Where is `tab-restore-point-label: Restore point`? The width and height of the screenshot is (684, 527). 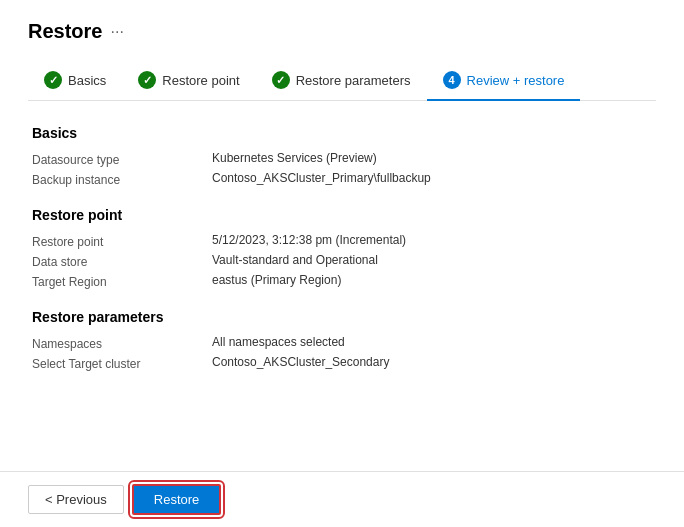 tab-restore-point-label: Restore point is located at coordinates (200, 80).